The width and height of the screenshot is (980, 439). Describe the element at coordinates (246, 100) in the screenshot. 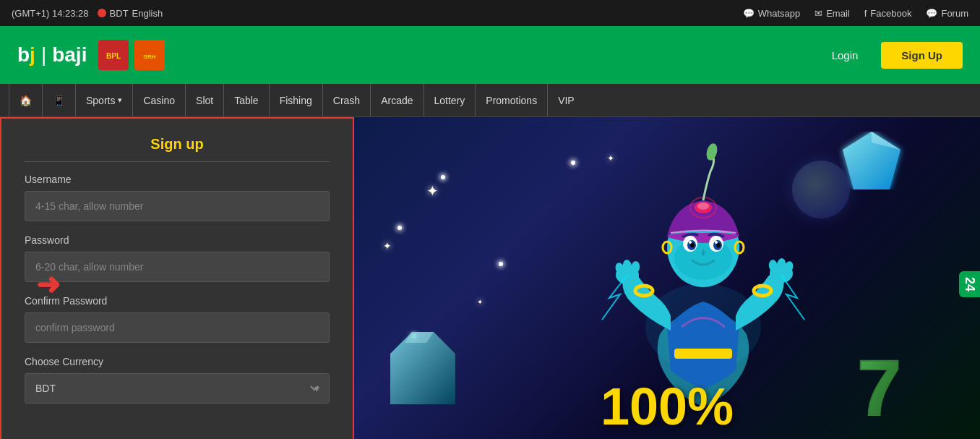

I see `nav-table: Table` at that location.